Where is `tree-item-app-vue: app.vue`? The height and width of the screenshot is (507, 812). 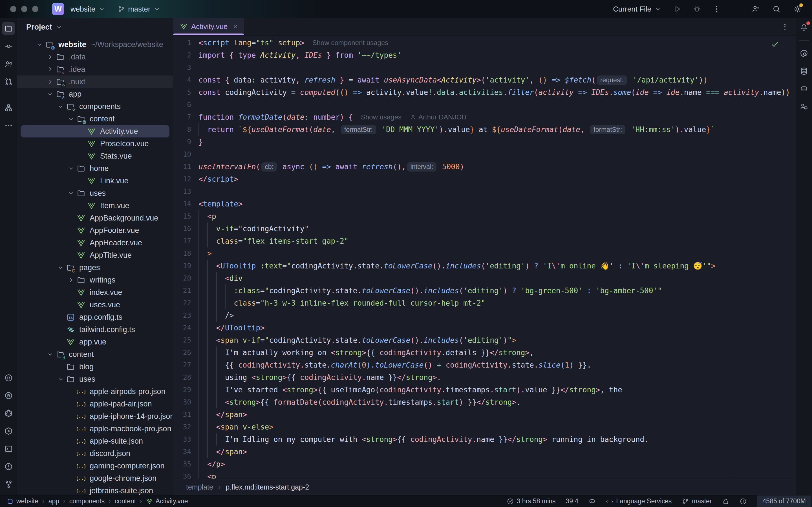 tree-item-app-vue: app.vue is located at coordinates (95, 342).